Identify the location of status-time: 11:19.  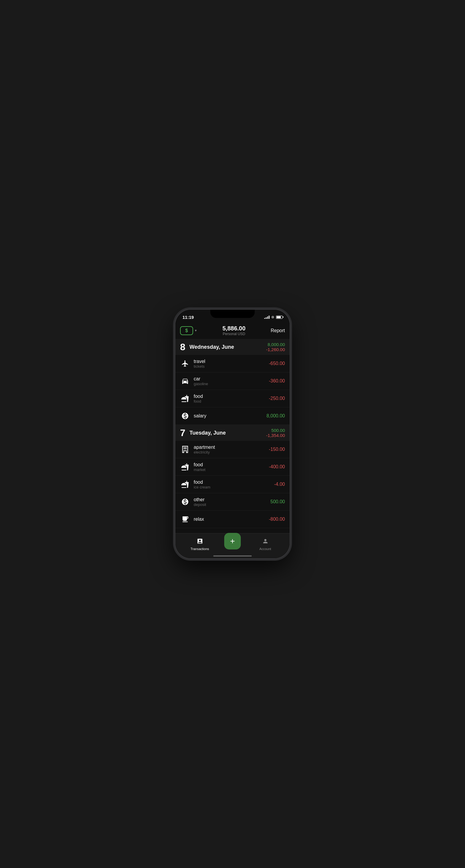
(188, 317).